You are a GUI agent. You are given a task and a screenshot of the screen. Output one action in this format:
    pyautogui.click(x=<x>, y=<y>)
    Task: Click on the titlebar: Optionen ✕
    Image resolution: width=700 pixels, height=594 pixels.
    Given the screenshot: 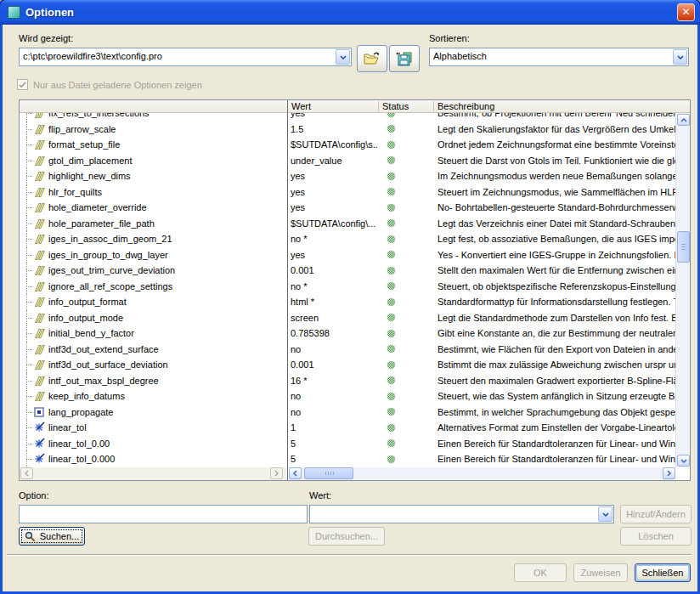 What is the action you would take?
    pyautogui.click(x=350, y=12)
    